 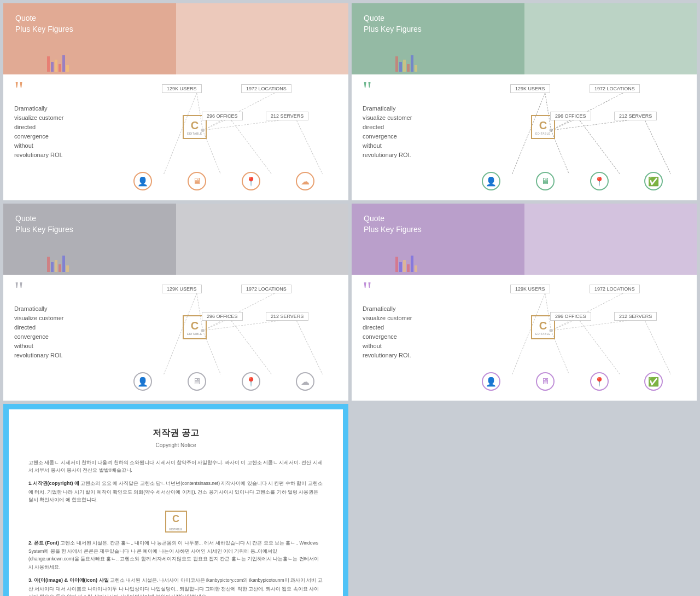 I want to click on icon-row-1: 👤 🖥 📍 ☁, so click(x=224, y=181).